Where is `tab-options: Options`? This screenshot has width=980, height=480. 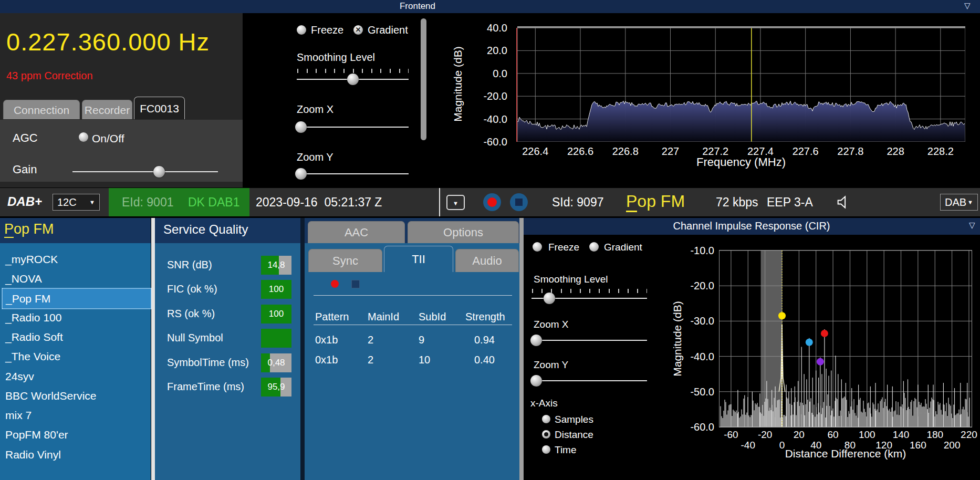
tab-options: Options is located at coordinates (463, 232).